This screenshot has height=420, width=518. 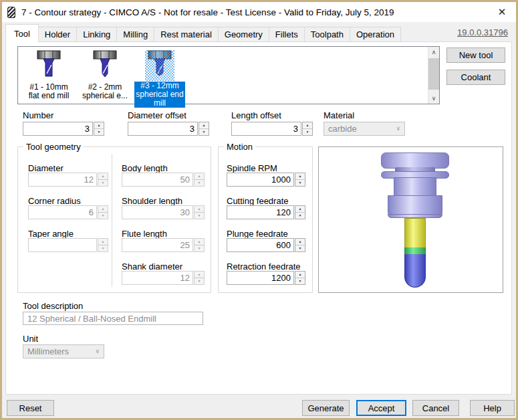 I want to click on motion-title: Motion, so click(x=239, y=147).